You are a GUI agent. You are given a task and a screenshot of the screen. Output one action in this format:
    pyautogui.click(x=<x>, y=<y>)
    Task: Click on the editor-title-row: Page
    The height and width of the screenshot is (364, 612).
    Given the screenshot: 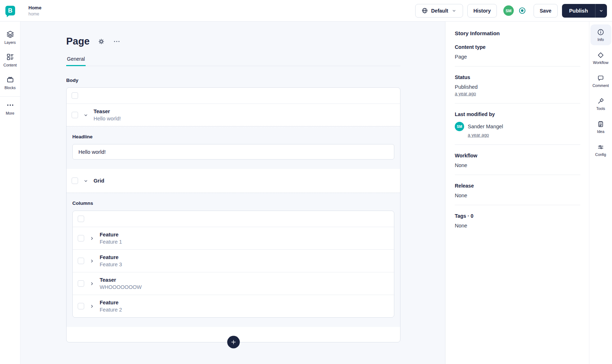 What is the action you would take?
    pyautogui.click(x=233, y=42)
    